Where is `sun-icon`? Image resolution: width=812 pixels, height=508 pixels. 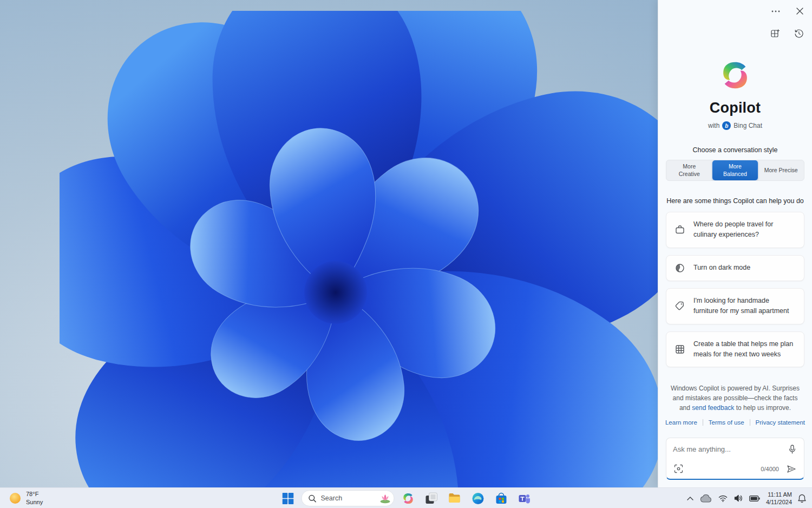
sun-icon is located at coordinates (15, 498).